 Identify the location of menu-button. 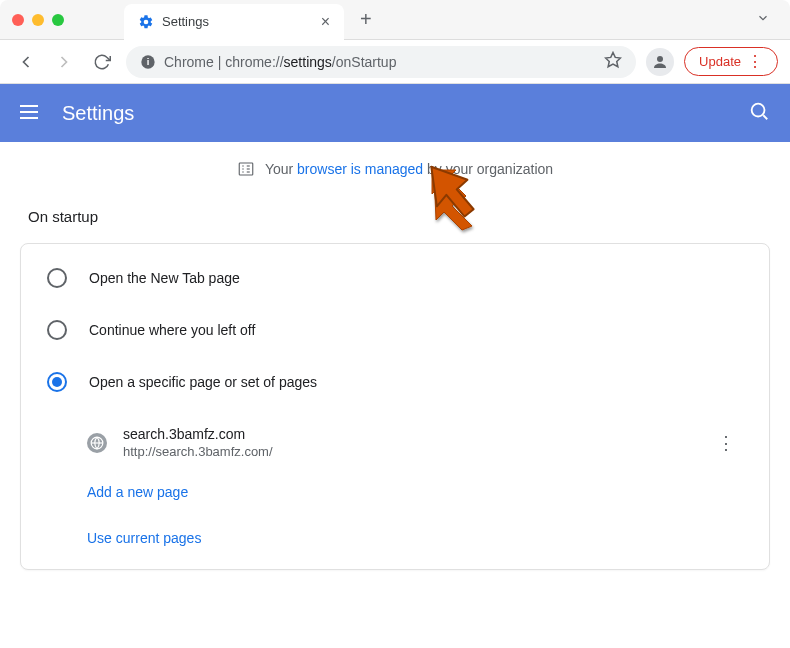
(32, 113).